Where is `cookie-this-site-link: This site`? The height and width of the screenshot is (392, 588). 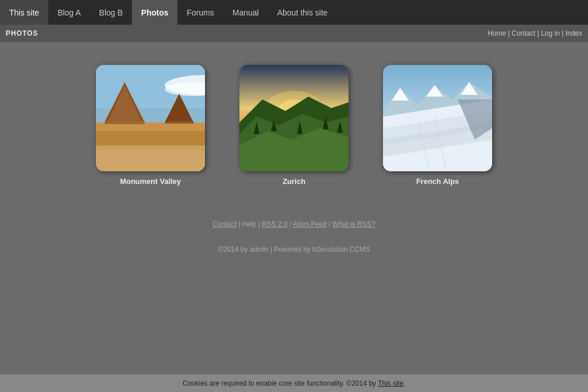 cookie-this-site-link: This site is located at coordinates (390, 383).